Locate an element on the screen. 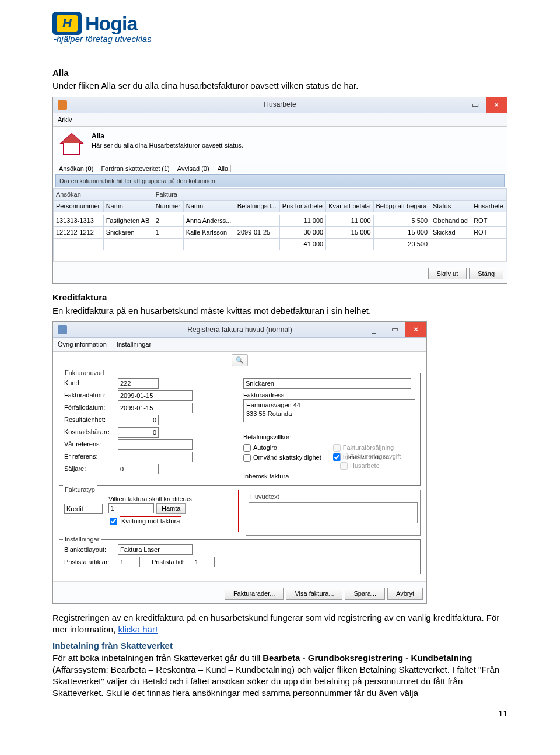 The image size is (560, 755). huvudtext-group: Huvudtext is located at coordinates (333, 513).